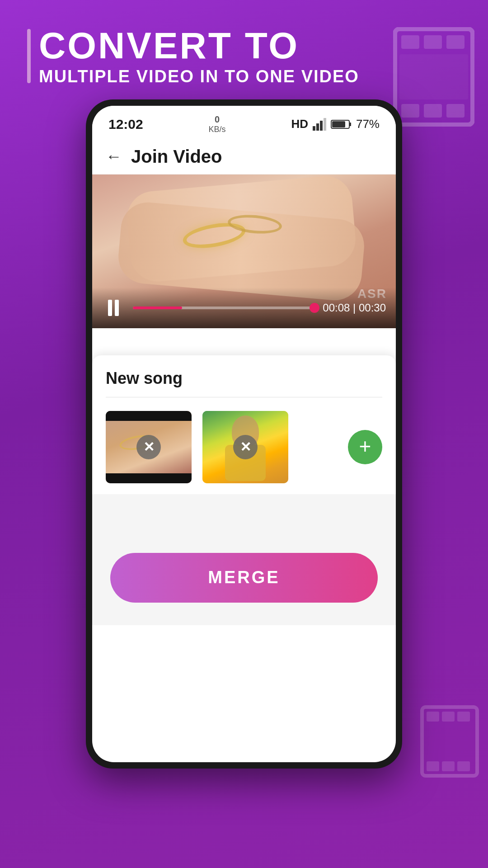 The image size is (488, 868). What do you see at coordinates (244, 397) in the screenshot?
I see `divider` at bounding box center [244, 397].